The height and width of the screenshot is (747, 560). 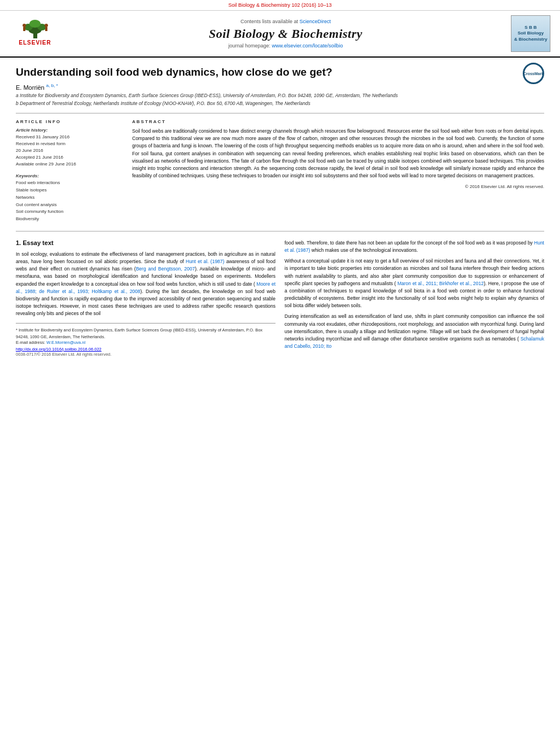 I want to click on footnote-area: * Institute for Biodiversity and Ecosyst…, so click(x=146, y=340).